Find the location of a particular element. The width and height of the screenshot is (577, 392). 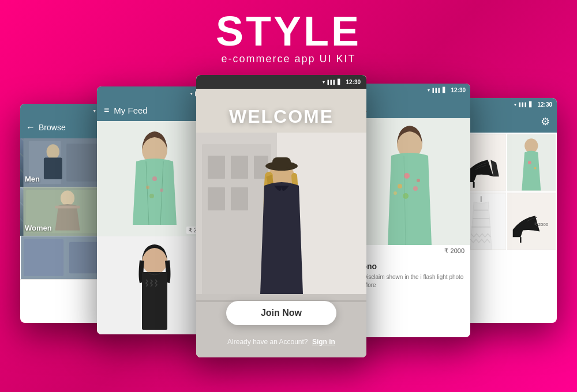

wifi-icon-welcome: ▼ is located at coordinates (324, 82).